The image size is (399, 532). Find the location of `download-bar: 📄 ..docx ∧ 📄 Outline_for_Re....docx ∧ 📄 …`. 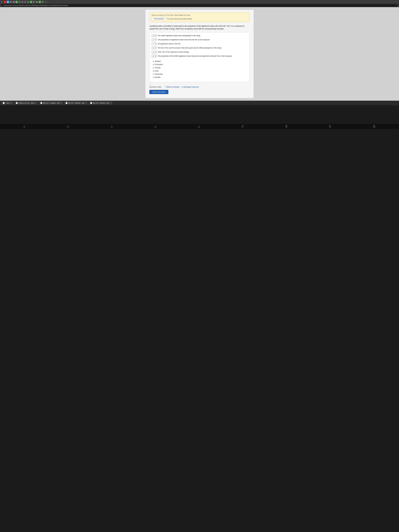

download-bar: 📄 ..docx ∧ 📄 Outline_for_Re....docx ∧ 📄 … is located at coordinates (200, 103).